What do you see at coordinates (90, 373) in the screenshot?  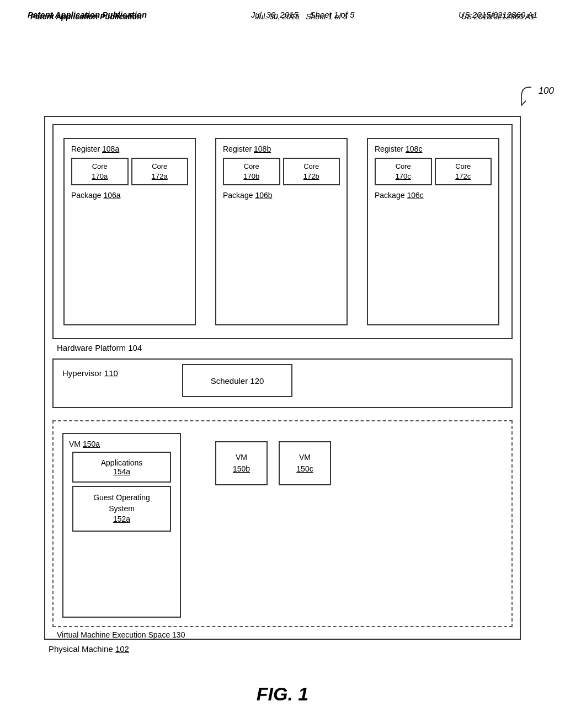 I see `hypervisor-label-text: Hypervisor 110` at bounding box center [90, 373].